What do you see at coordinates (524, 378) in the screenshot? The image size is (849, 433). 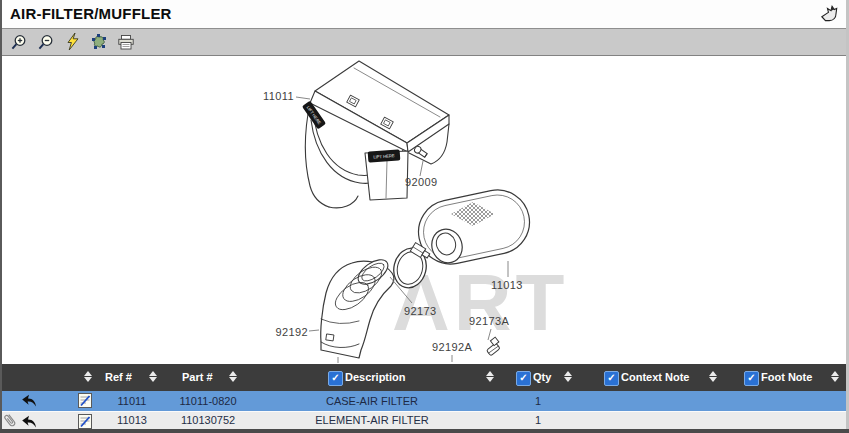 I see `qty-checkbox: ✓` at bounding box center [524, 378].